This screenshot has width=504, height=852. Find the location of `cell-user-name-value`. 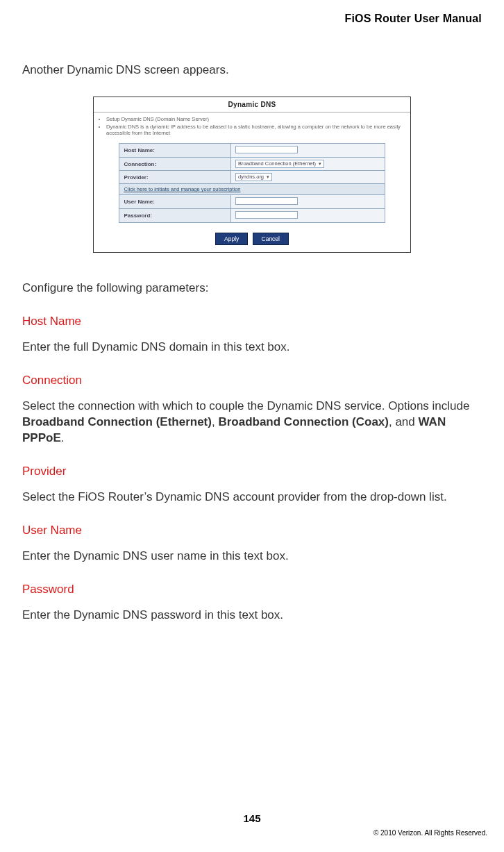

cell-user-name-value is located at coordinates (308, 202).